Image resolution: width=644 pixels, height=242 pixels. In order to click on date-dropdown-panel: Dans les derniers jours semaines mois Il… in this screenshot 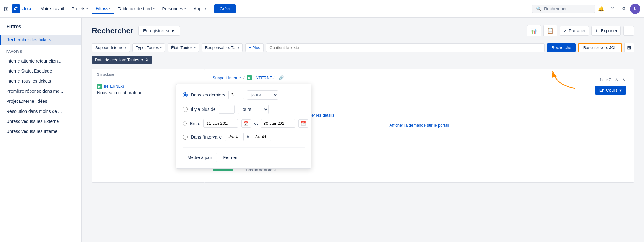, I will do `click(244, 126)`.